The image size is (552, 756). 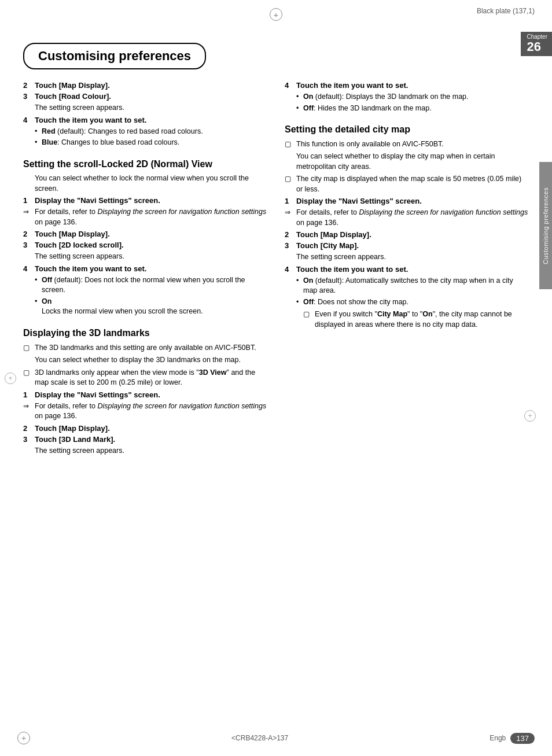 I want to click on bullet-off-scroll: • Off (default): Does not lock the norma…, so click(x=151, y=286).